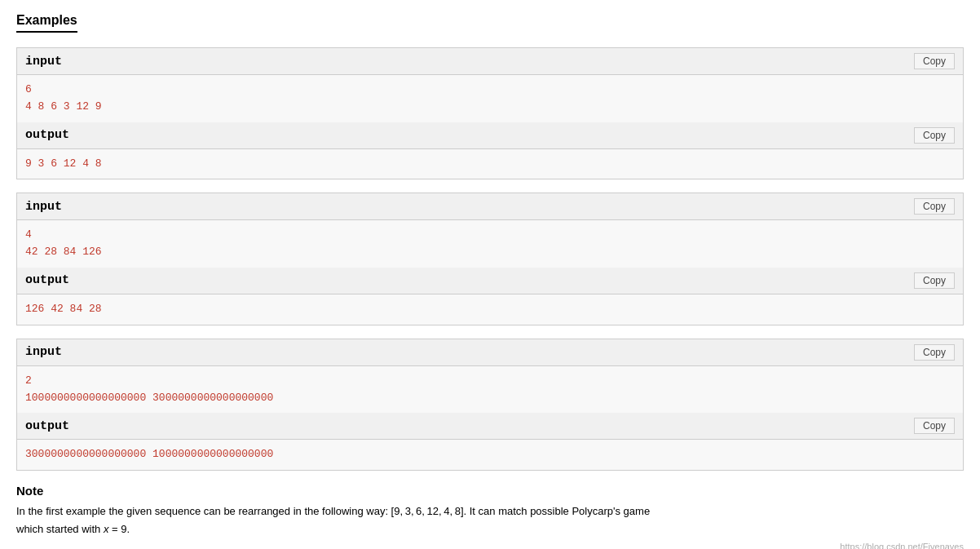 Image resolution: width=980 pixels, height=549 pixels. I want to click on input-label-1: input, so click(44, 62).